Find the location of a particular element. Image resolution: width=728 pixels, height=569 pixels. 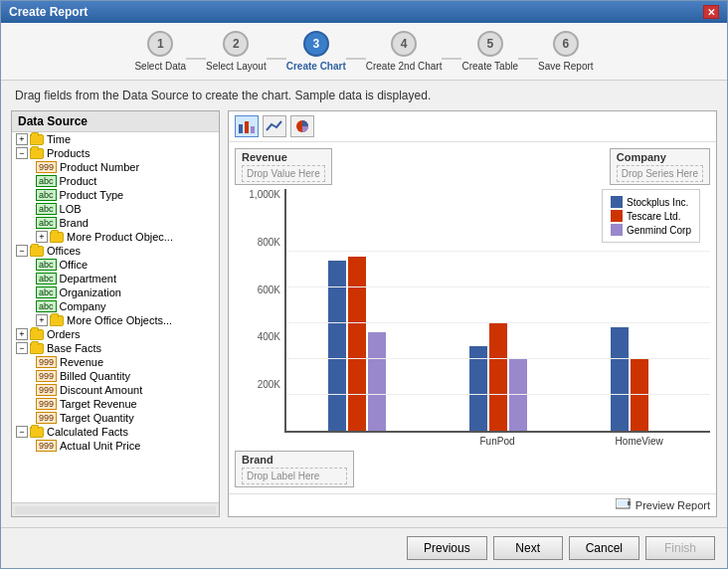

step-6-circle: 6 is located at coordinates (566, 44).